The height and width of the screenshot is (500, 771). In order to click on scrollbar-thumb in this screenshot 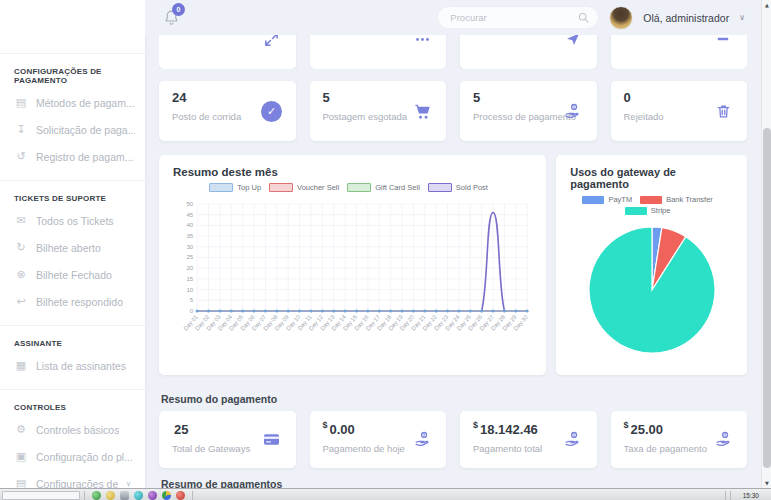, I will do `click(767, 298)`.